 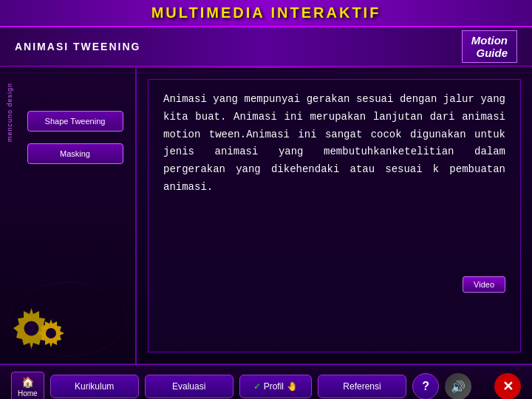 I want to click on shape-tweening-button: Shape Tweening, so click(x=75, y=121).